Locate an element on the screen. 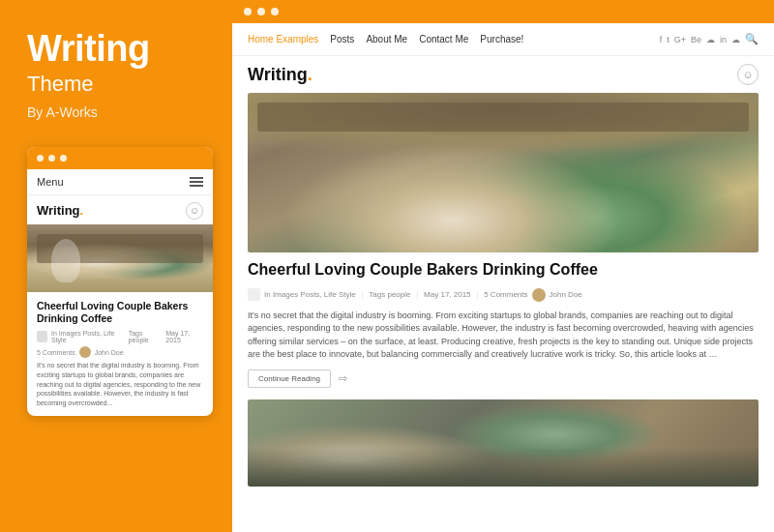  social-rss-icon: ☁ is located at coordinates (710, 40).